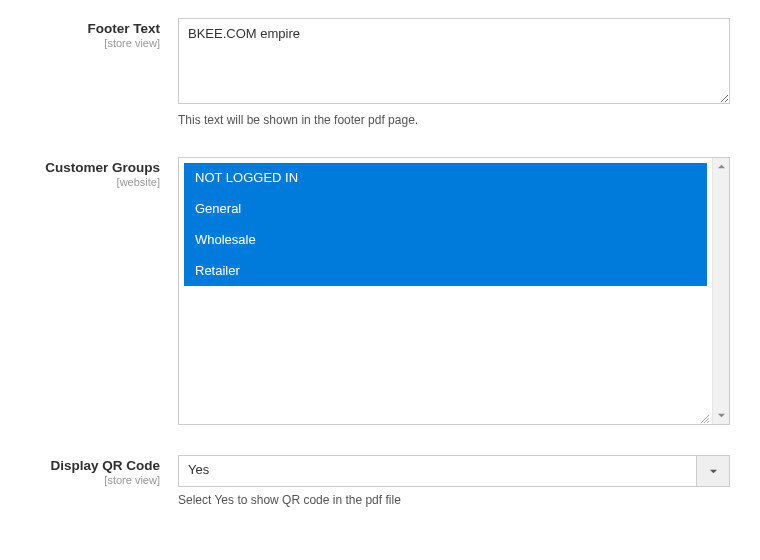 This screenshot has width=760, height=560. Describe the element at coordinates (89, 43) in the screenshot. I see `footer-text-scope: [store view]` at that location.